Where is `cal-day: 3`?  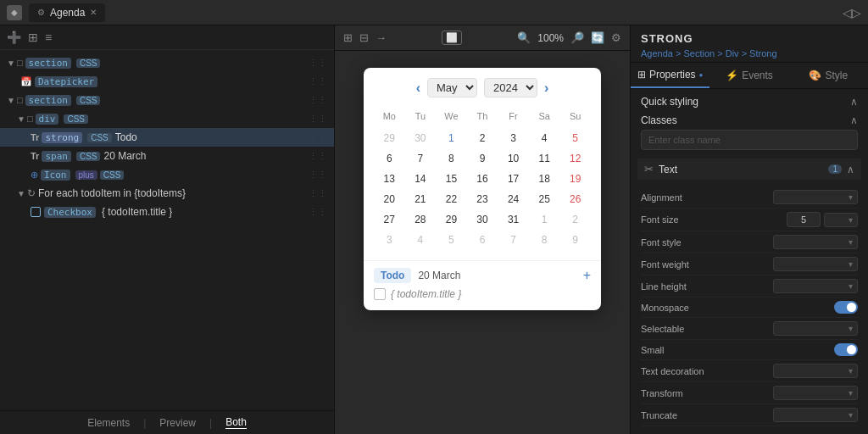
cal-day: 3 is located at coordinates (514, 138).